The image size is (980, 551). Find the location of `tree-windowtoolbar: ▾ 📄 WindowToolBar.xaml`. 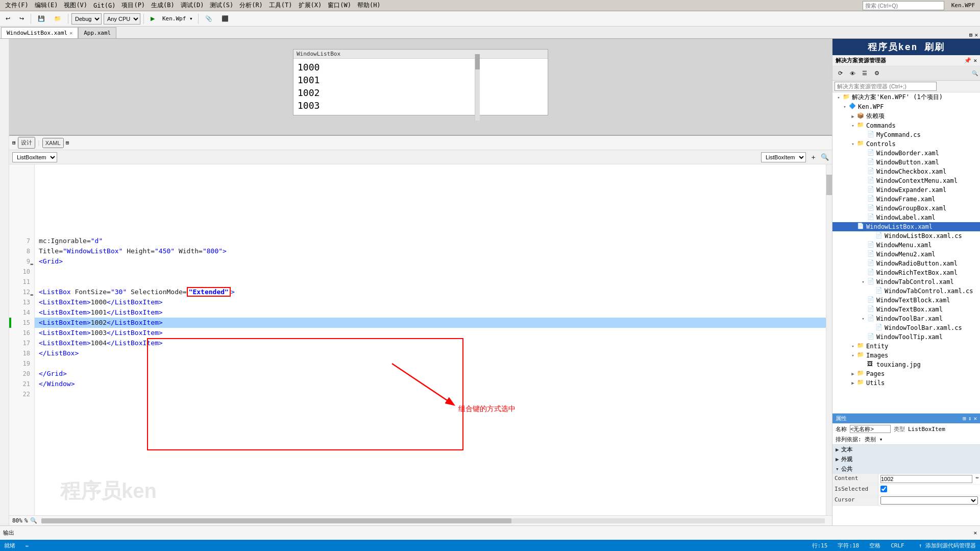

tree-windowtoolbar: ▾ 📄 WindowToolBar.xaml is located at coordinates (906, 319).